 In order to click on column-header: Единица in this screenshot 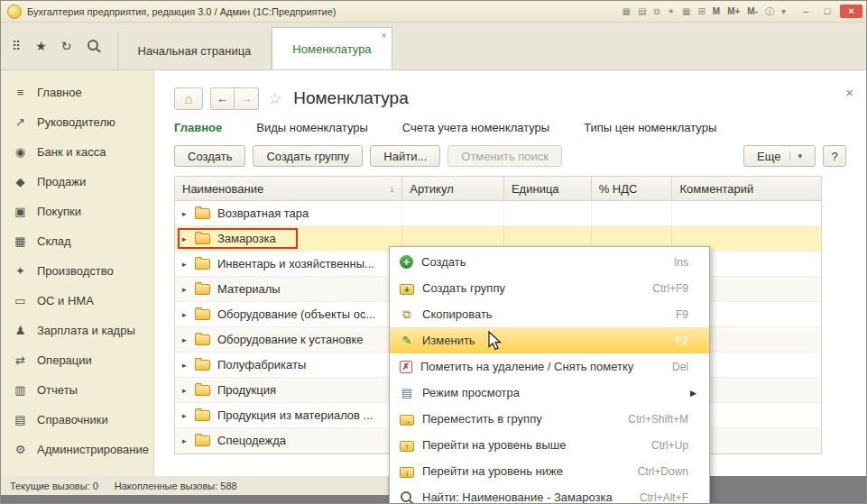, I will do `click(549, 188)`.